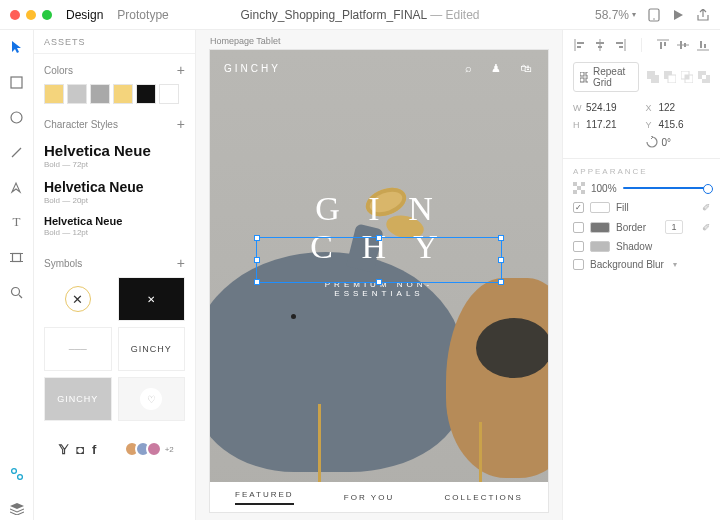  What do you see at coordinates (333, 15) in the screenshot?
I see `document-name: Ginchy_Shopping_Platform_FINAL` at bounding box center [333, 15].